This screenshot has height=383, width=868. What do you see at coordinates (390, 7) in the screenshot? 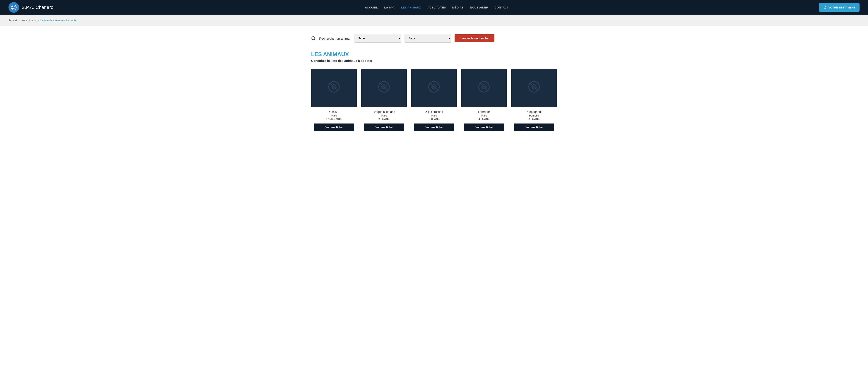
I see `nav-la-spa: LA SPA` at bounding box center [390, 7].